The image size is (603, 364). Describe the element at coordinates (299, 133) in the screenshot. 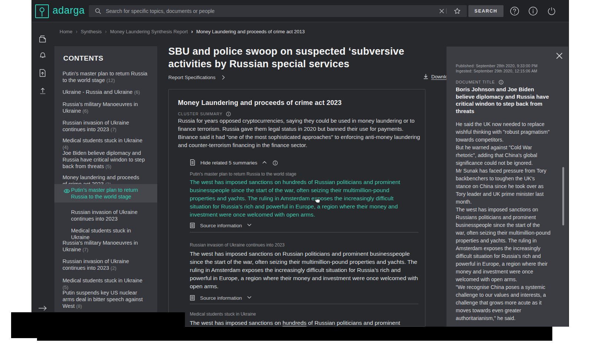

I see `cluster-summary-text: Russia for years opposed cryptocurrencie…` at that location.